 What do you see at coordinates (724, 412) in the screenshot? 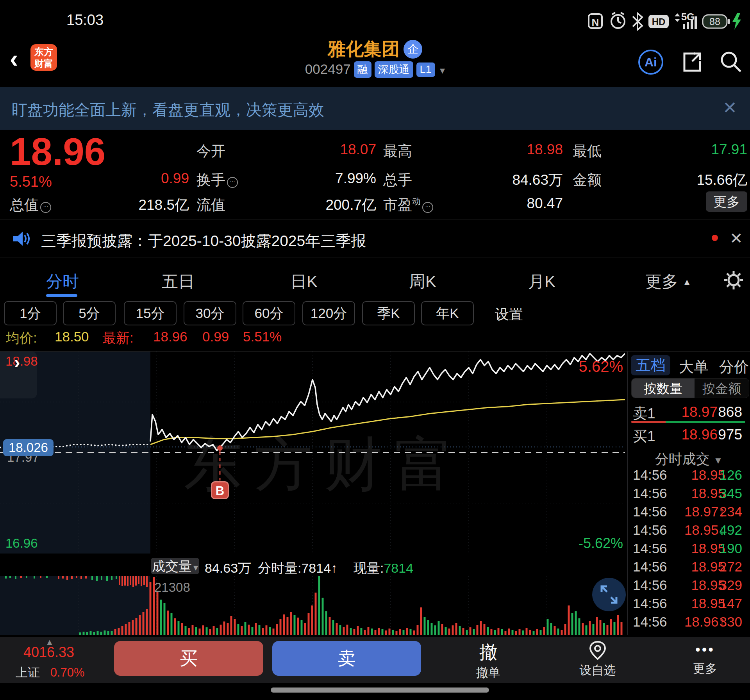
I see `ask-qty: 868` at bounding box center [724, 412].